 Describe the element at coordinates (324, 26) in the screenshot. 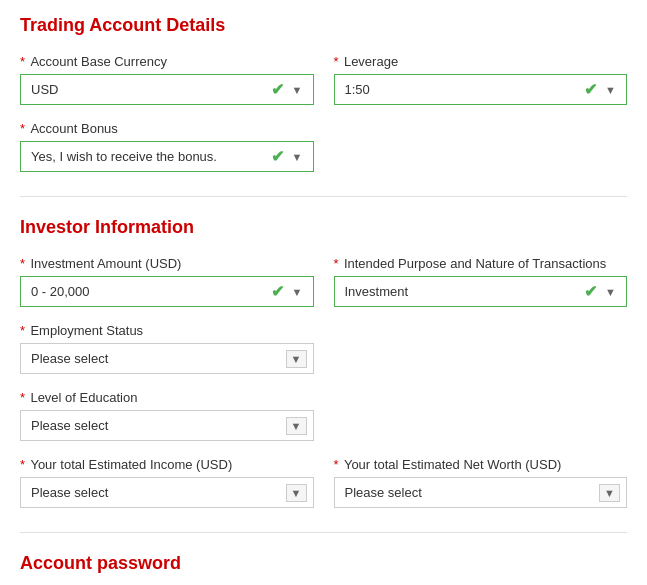

I see `trading-section-title: Trading Account Details` at that location.